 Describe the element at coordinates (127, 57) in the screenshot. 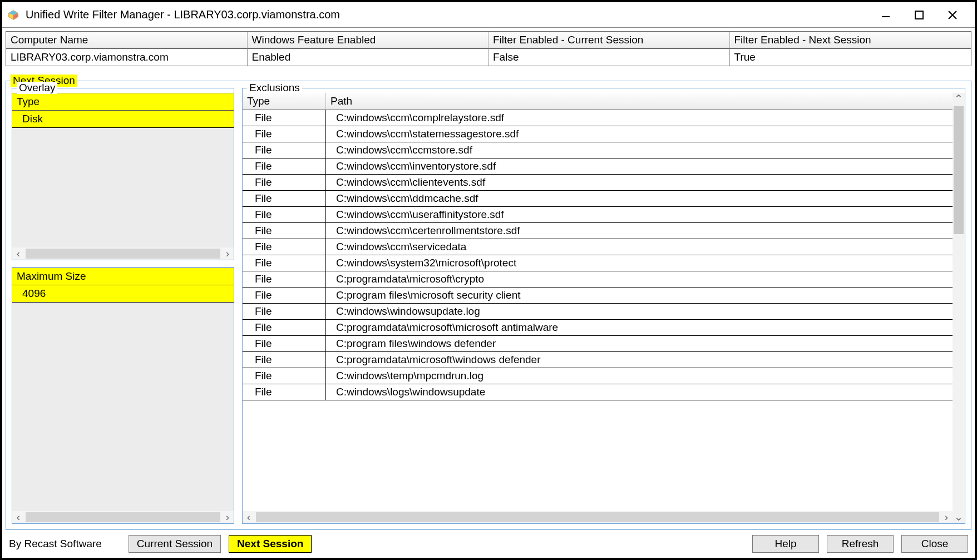

I see `cell-computer-name: LIBRARY03.corp.viamonstra.com` at that location.